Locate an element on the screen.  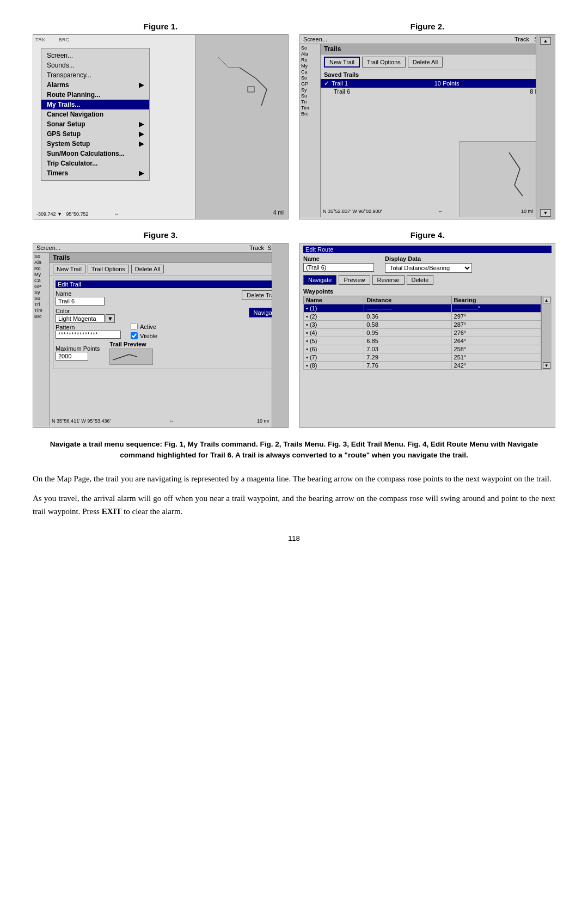
fig2-trail6-nocheck is located at coordinates (328, 91).